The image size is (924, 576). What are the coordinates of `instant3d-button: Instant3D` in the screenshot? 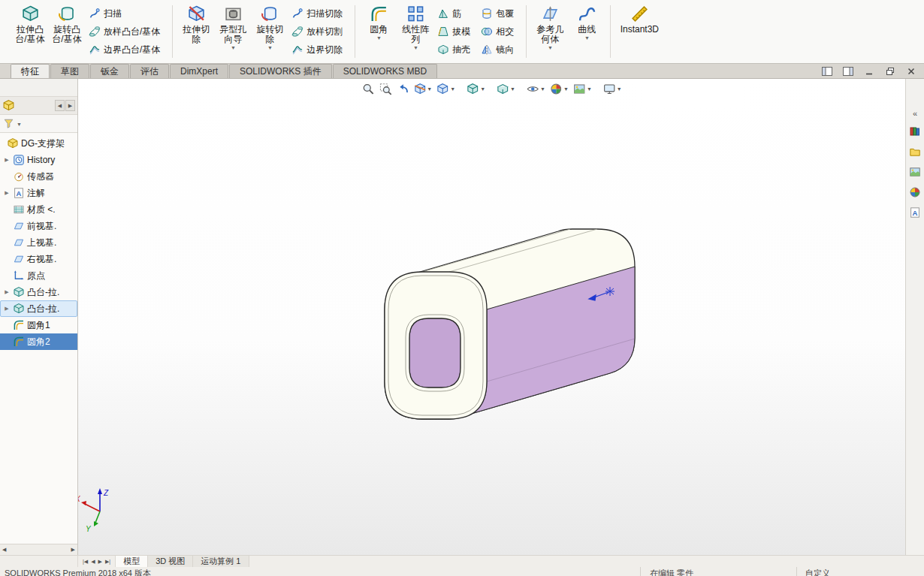 It's located at (639, 32).